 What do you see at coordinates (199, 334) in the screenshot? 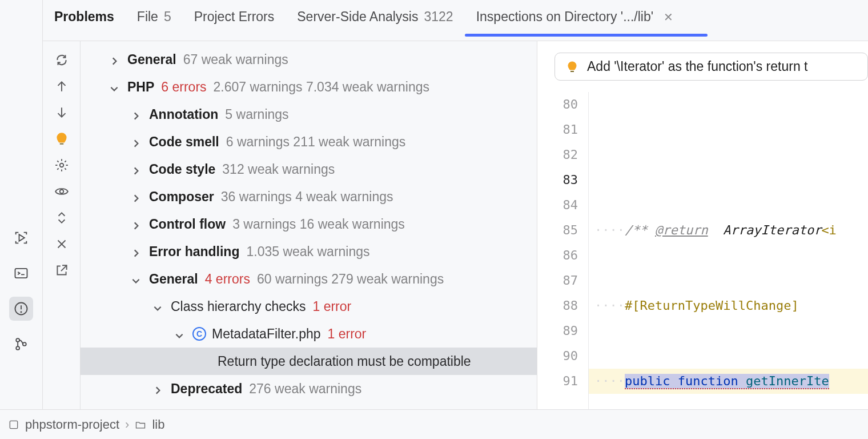
I see `php-class-icon: C` at bounding box center [199, 334].